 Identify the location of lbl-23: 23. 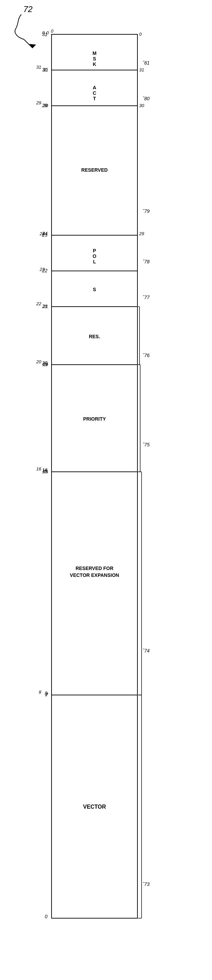
(42, 269).